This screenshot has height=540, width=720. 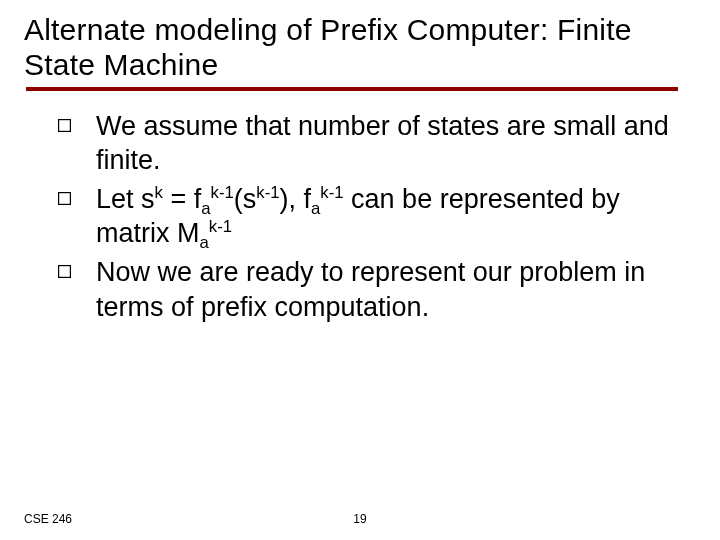 What do you see at coordinates (126, 199) in the screenshot?
I see `text-frag: Let s` at bounding box center [126, 199].